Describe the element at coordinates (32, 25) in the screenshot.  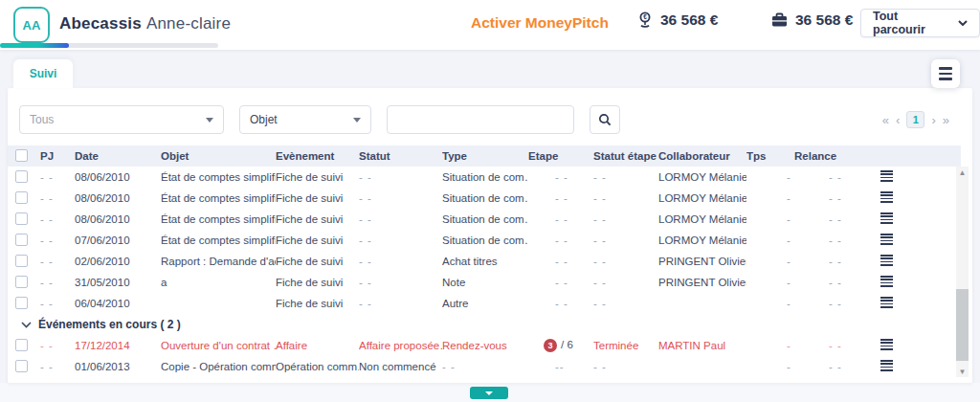
I see `avatar: AA` at that location.